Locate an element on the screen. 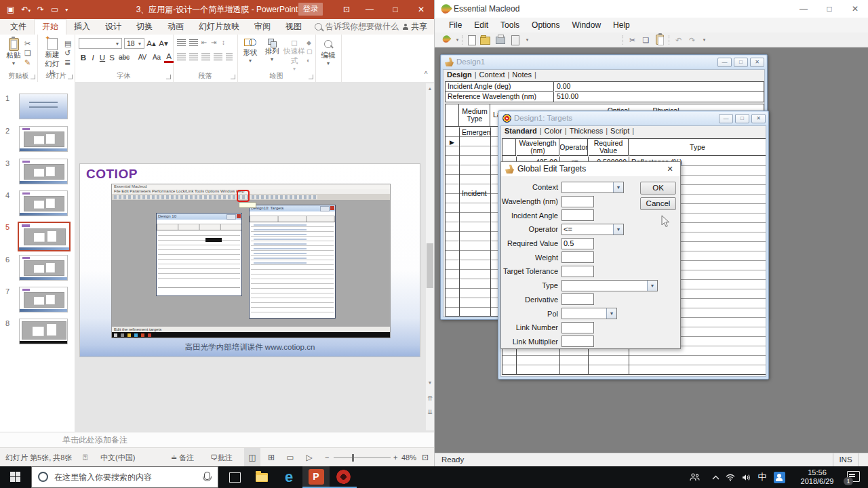 The height and width of the screenshot is (488, 868). tab-insert: 插入 is located at coordinates (82, 27).